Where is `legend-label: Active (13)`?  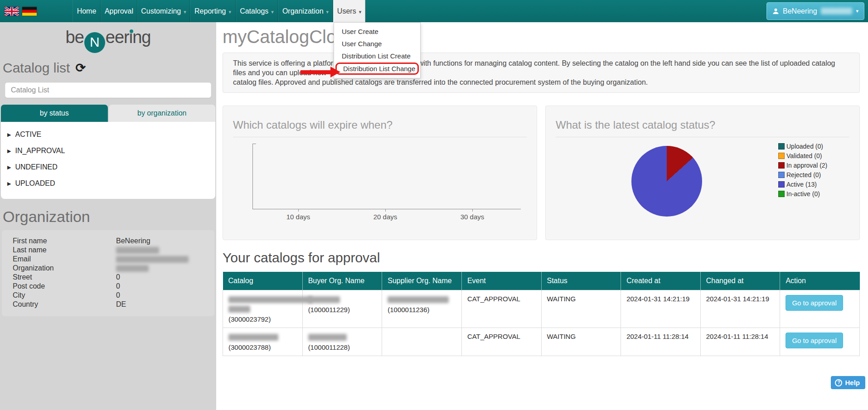 legend-label: Active (13) is located at coordinates (801, 184).